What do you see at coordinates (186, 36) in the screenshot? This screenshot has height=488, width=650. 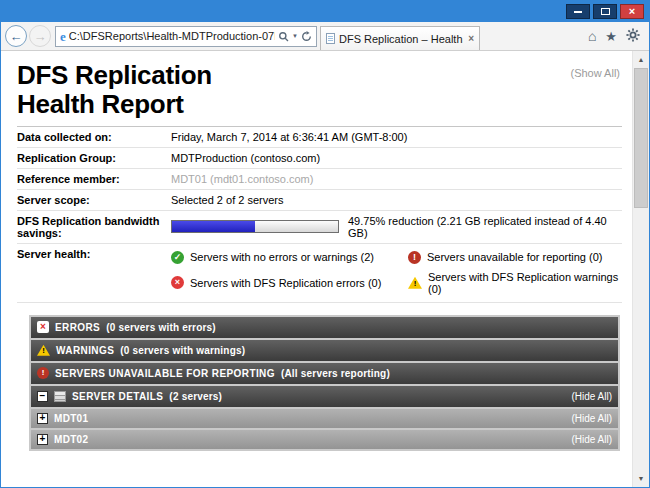 I see `address-bar: e C:\DFSReports\Health-MDTProduction-07M…` at bounding box center [186, 36].